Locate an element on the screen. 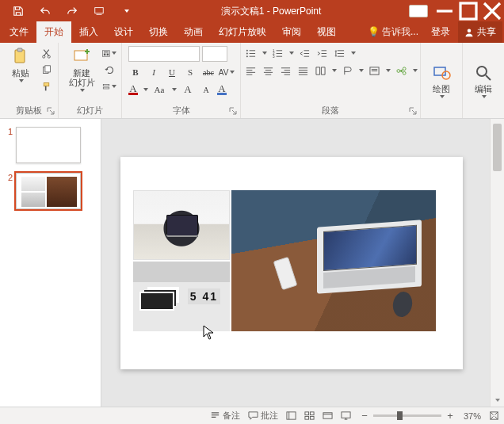 This screenshot has width=504, height=424. tab-file: 文件 is located at coordinates (19, 32).